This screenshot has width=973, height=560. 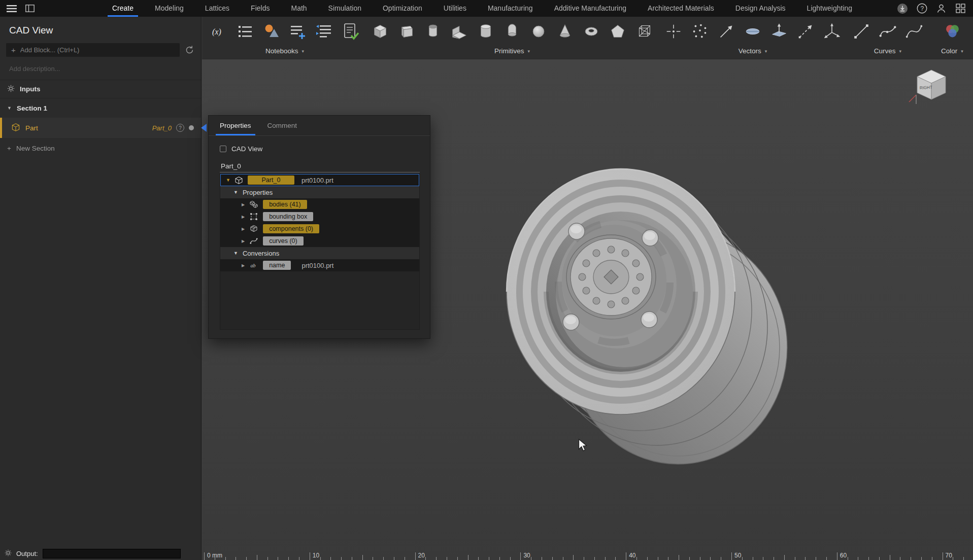 I want to click on primitive-shell-icon, so click(x=433, y=31).